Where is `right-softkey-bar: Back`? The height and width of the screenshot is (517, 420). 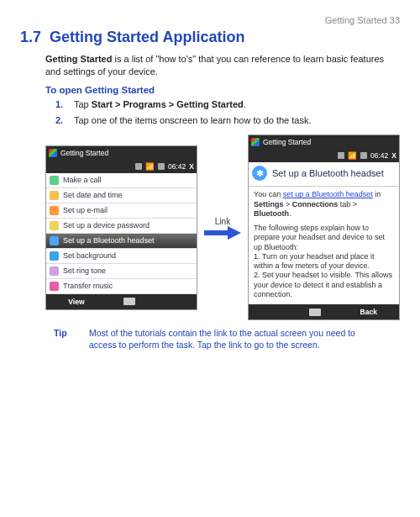
right-softkey-bar: Back is located at coordinates (324, 312).